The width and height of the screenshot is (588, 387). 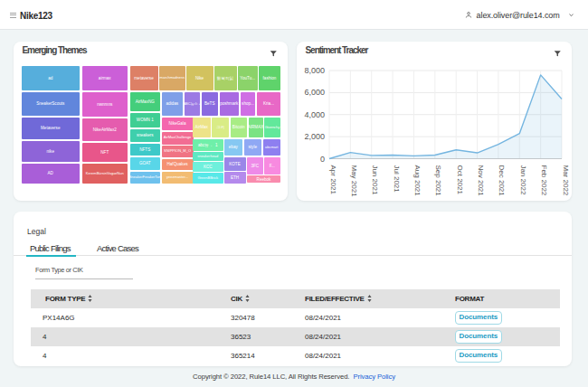 What do you see at coordinates (418, 181) in the screenshot?
I see `svg-text: Aug 2021` at bounding box center [418, 181].